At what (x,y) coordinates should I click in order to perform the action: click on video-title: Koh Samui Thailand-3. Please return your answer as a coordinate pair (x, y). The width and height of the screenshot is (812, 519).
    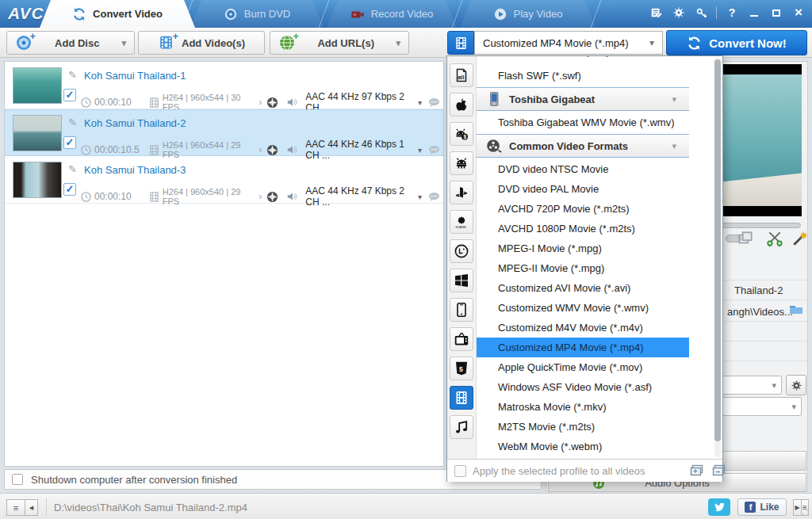
    Looking at the image, I should click on (135, 170).